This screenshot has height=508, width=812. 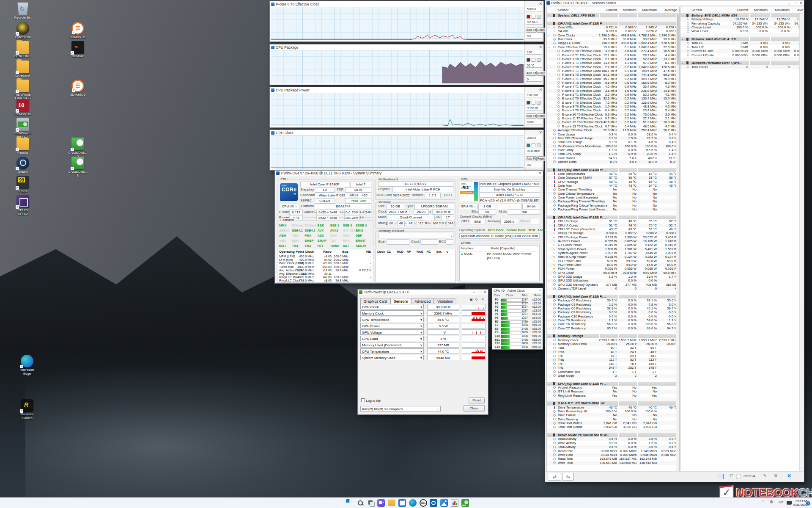 What do you see at coordinates (612, 241) in the screenshot?
I see `sensor-row: ϟIA Cores Power0.955 W0.825 W16.105 W1.2…` at bounding box center [612, 241].